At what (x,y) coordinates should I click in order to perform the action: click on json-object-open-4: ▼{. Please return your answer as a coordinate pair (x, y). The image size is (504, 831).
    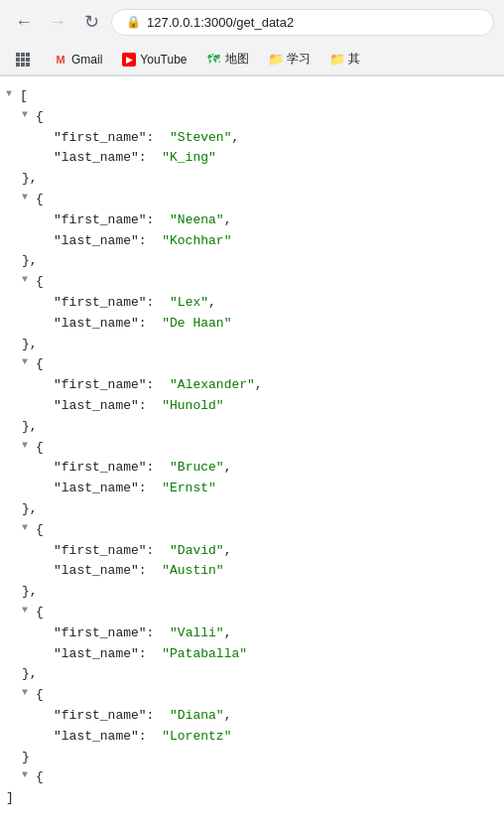
    Looking at the image, I should click on (252, 449).